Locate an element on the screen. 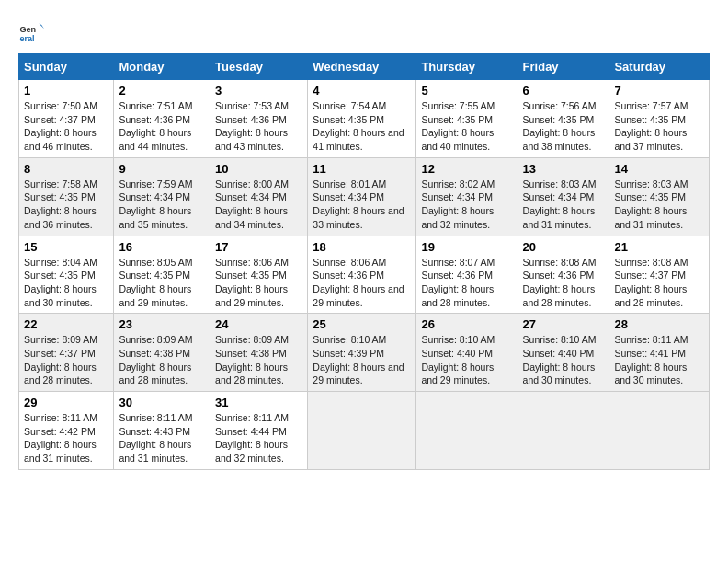  logo-icon: Gen eral is located at coordinates (31, 31).